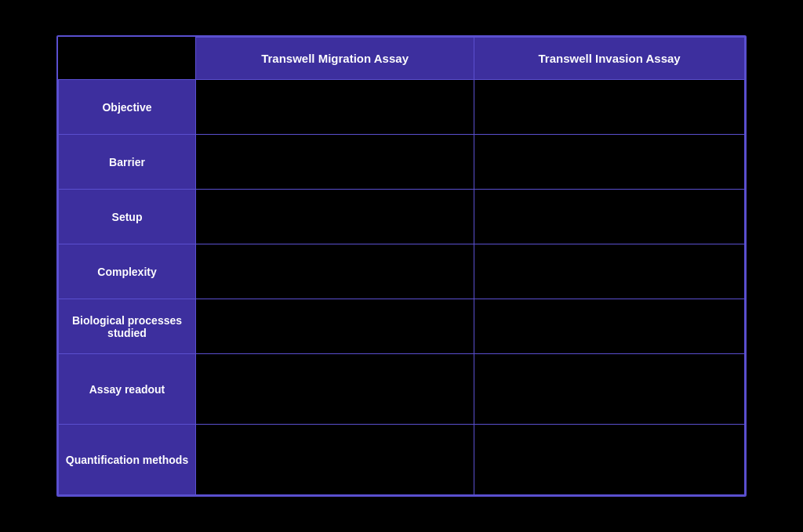 The width and height of the screenshot is (803, 532). I want to click on header-empty, so click(127, 59).